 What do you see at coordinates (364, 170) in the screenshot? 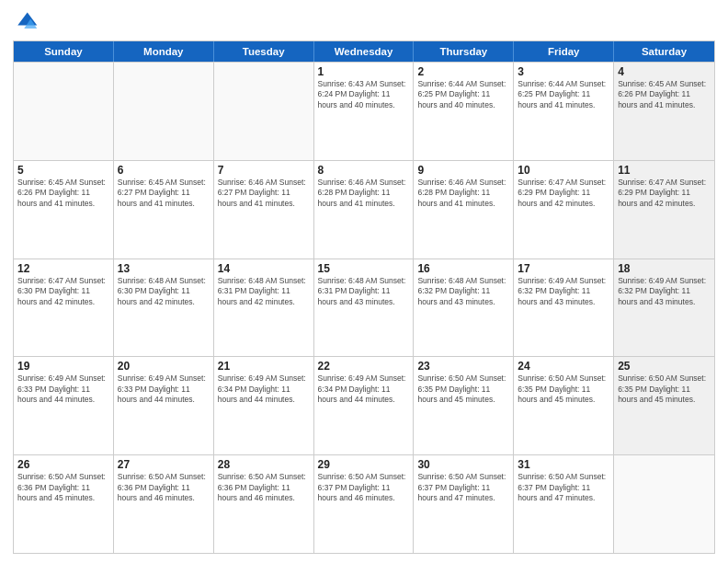
I see `day-number: 8` at bounding box center [364, 170].